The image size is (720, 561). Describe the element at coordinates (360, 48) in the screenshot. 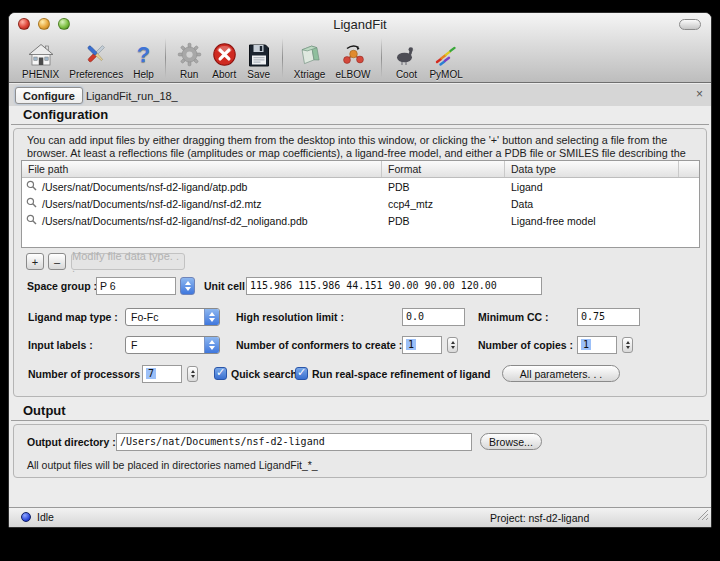

I see `window-chrome: LigandFit PHENIX` at that location.